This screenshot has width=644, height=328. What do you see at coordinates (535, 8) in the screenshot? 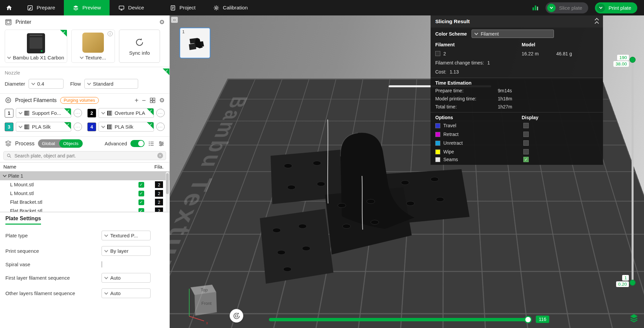
I see `stats-icon` at bounding box center [535, 8].